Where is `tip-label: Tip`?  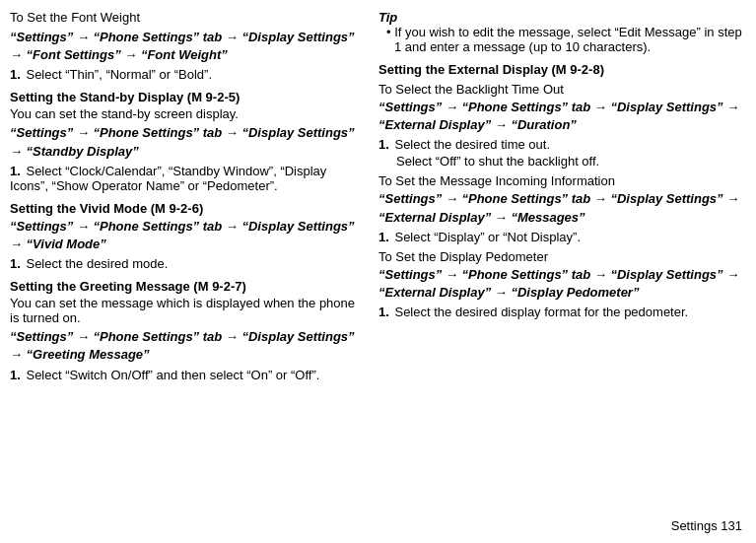 tip-label: Tip is located at coordinates (560, 18).